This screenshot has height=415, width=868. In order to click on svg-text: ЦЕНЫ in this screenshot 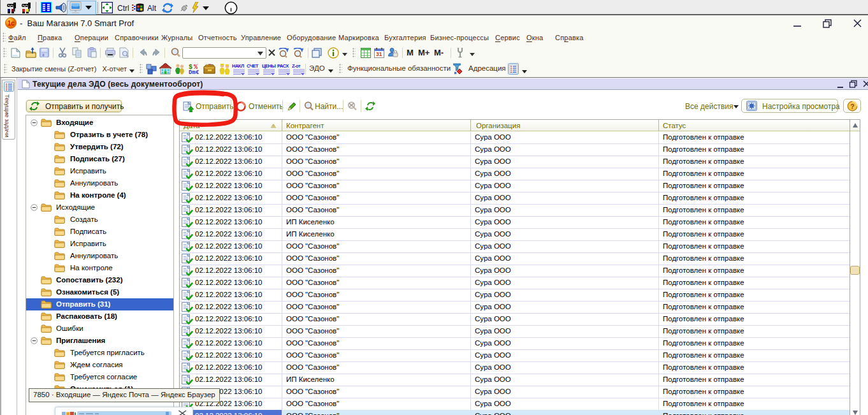, I will do `click(269, 66)`.